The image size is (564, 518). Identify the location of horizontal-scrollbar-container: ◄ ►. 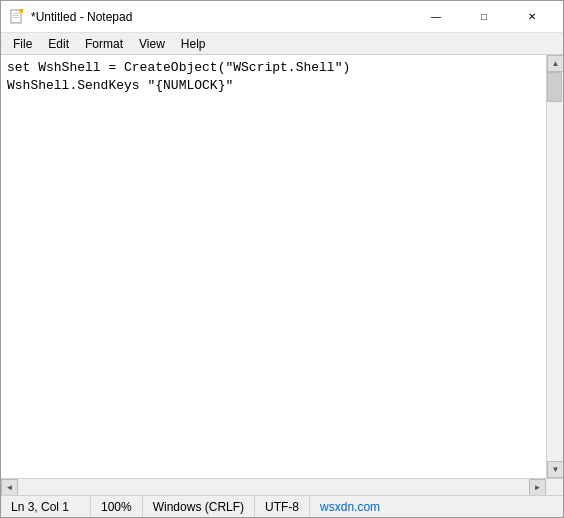
(282, 486).